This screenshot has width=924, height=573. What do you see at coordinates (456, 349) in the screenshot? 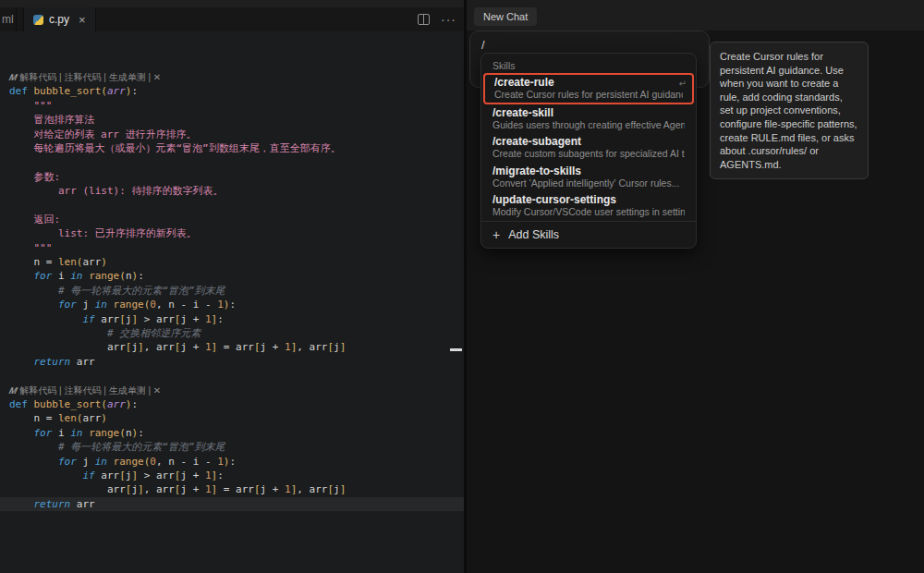
I see `overview-ruler-marker` at bounding box center [456, 349].